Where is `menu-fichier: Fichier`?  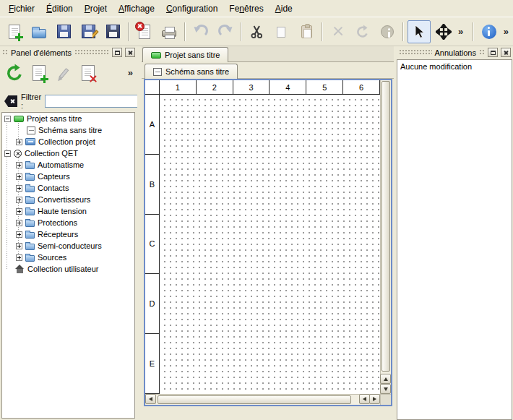
menu-fichier: Fichier is located at coordinates (22, 9).